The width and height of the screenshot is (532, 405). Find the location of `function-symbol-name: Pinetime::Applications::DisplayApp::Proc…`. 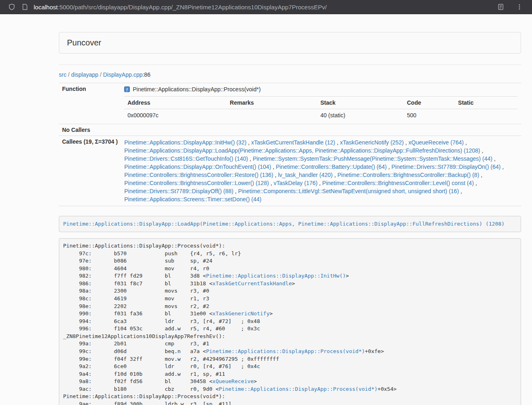

function-symbol-name: Pinetime::Applications::DisplayApp::Proc… is located at coordinates (196, 89).